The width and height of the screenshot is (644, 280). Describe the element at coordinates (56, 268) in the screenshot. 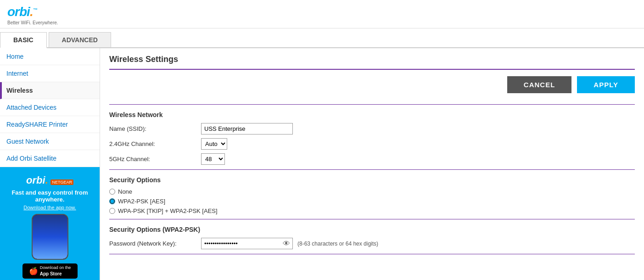

I see `appstore-label-small: Download on the` at that location.